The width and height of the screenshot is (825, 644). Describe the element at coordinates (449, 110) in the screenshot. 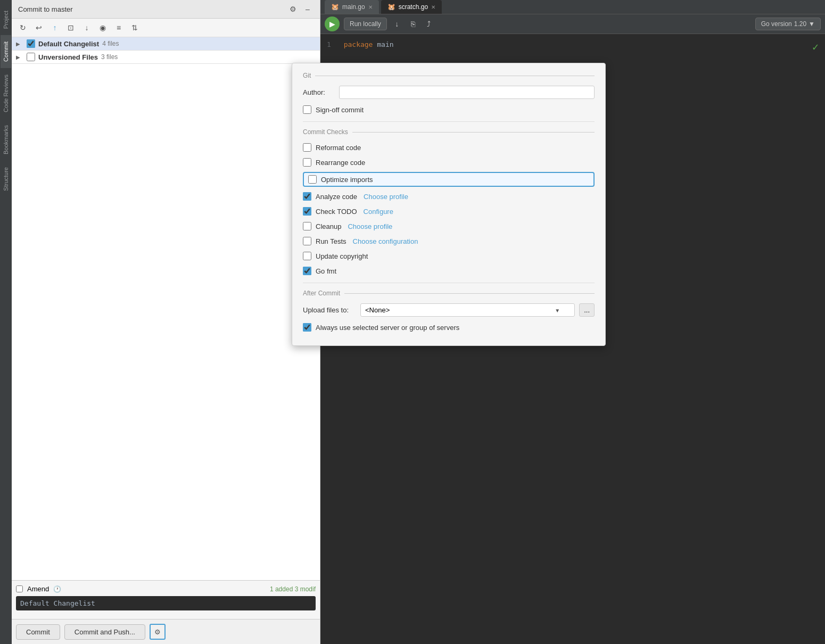

I see `signoff-row: Sign-off commit` at that location.